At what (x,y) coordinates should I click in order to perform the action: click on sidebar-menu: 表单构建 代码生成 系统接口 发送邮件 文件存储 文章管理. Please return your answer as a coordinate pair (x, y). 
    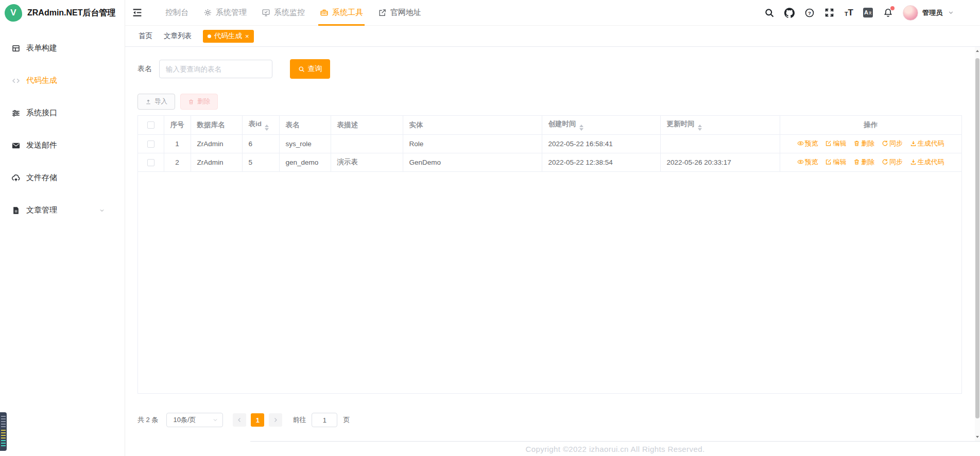
    Looking at the image, I should click on (62, 126).